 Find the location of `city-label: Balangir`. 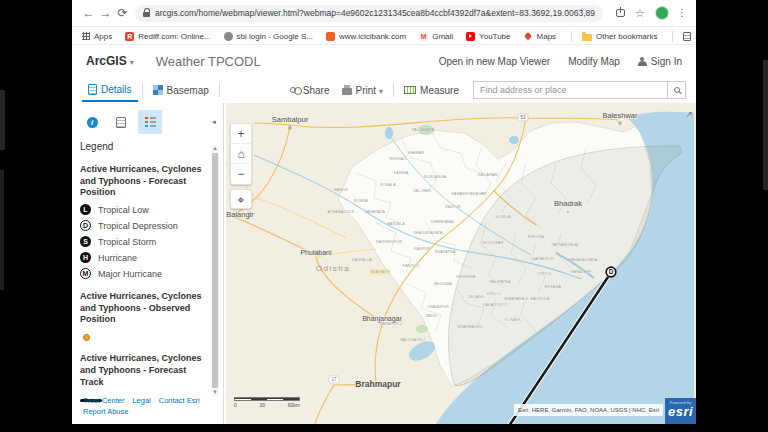

city-label: Balangir is located at coordinates (240, 214).